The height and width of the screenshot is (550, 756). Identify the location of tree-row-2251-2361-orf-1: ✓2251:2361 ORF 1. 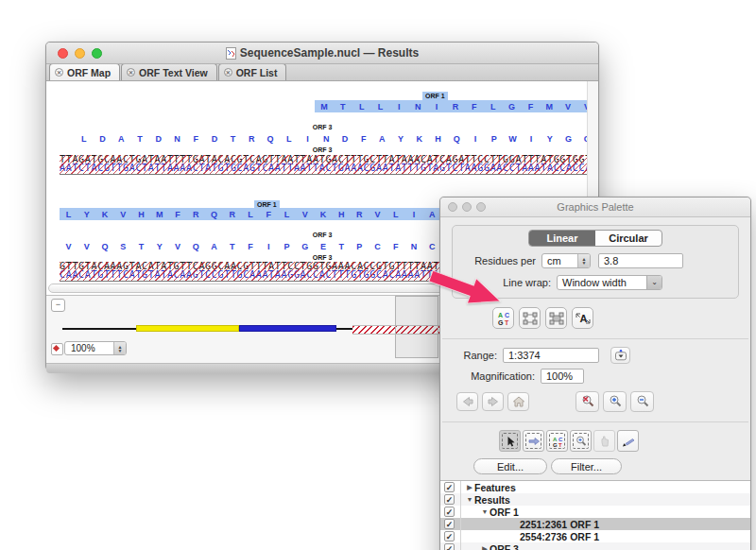
(595, 524).